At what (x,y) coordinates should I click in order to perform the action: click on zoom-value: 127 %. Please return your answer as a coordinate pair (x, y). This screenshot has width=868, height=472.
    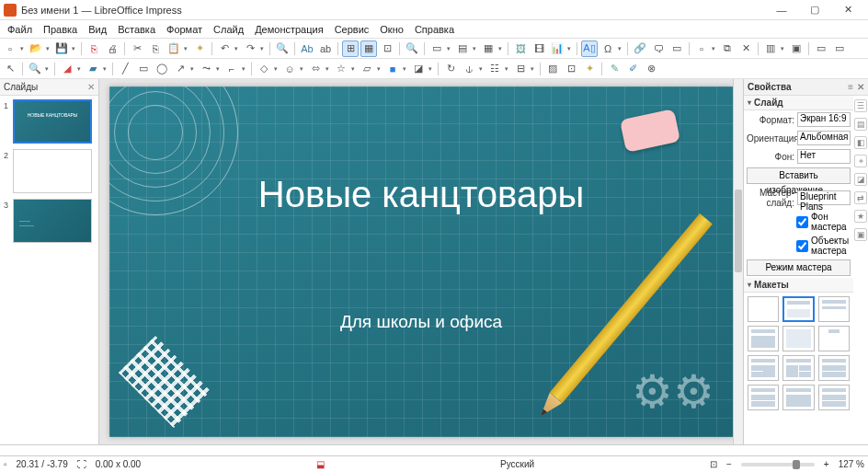
    Looking at the image, I should click on (851, 464).